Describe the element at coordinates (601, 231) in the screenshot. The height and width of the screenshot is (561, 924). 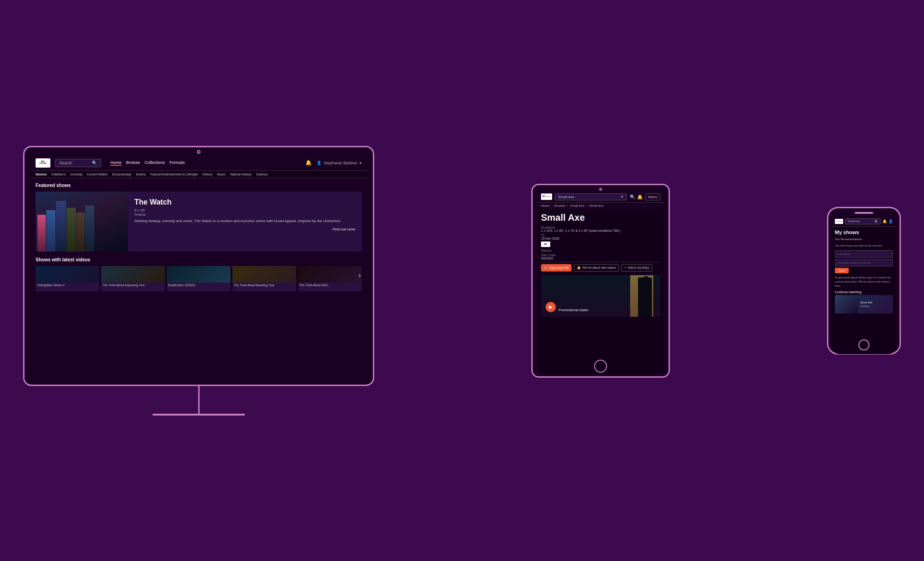
I see `duration-value: 1 x 12'0, 1 x 60', 1 x 70' & 2 x 65' (ex…` at that location.